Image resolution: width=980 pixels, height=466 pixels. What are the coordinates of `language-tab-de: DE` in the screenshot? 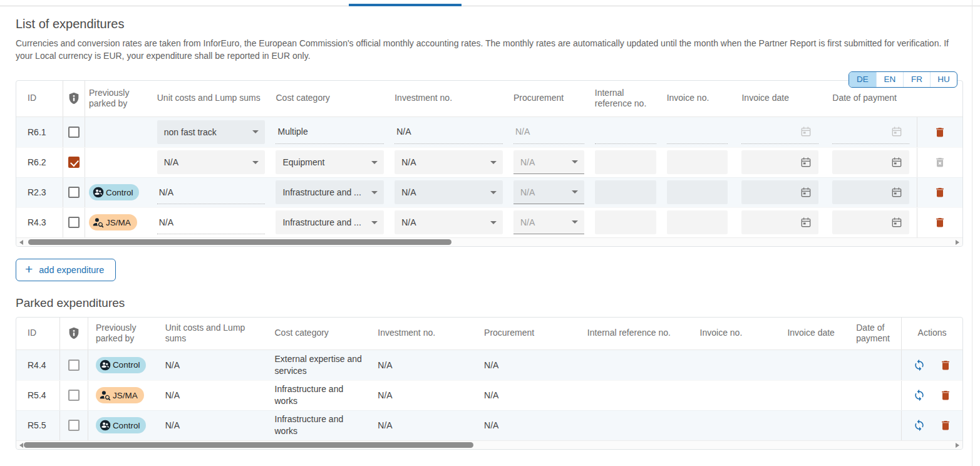 It's located at (863, 80).